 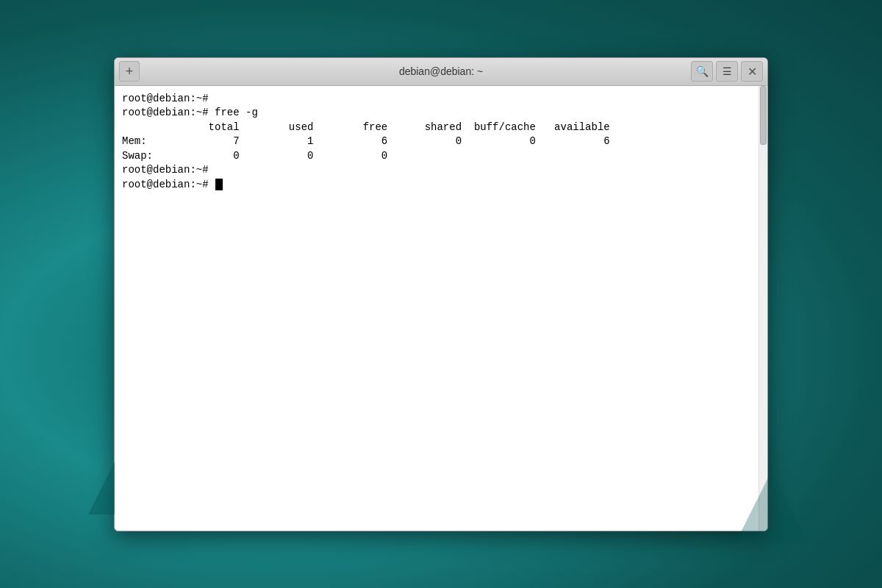 What do you see at coordinates (752, 71) in the screenshot?
I see `close-button: ✕` at bounding box center [752, 71].